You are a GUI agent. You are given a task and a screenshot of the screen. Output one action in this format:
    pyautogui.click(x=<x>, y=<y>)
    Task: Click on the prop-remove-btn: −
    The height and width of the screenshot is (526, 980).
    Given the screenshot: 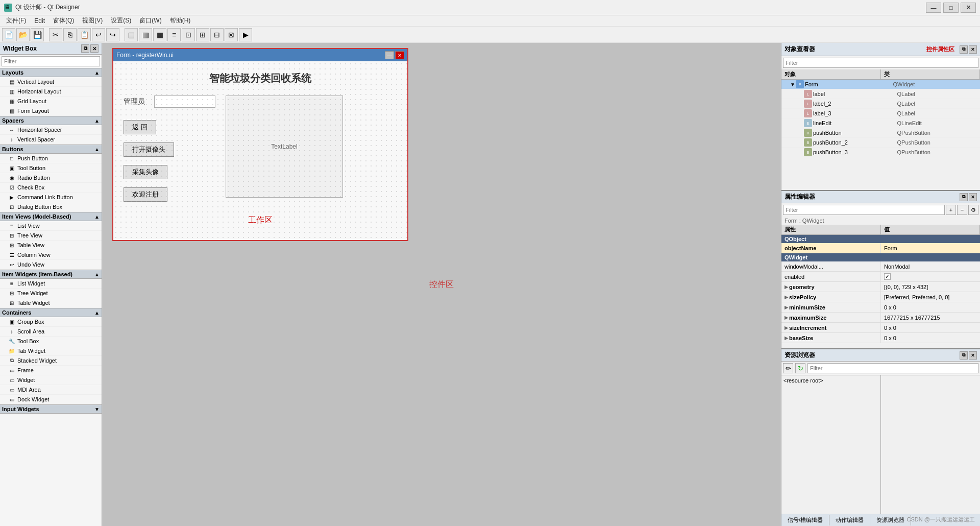 What is the action you would take?
    pyautogui.click(x=962, y=210)
    